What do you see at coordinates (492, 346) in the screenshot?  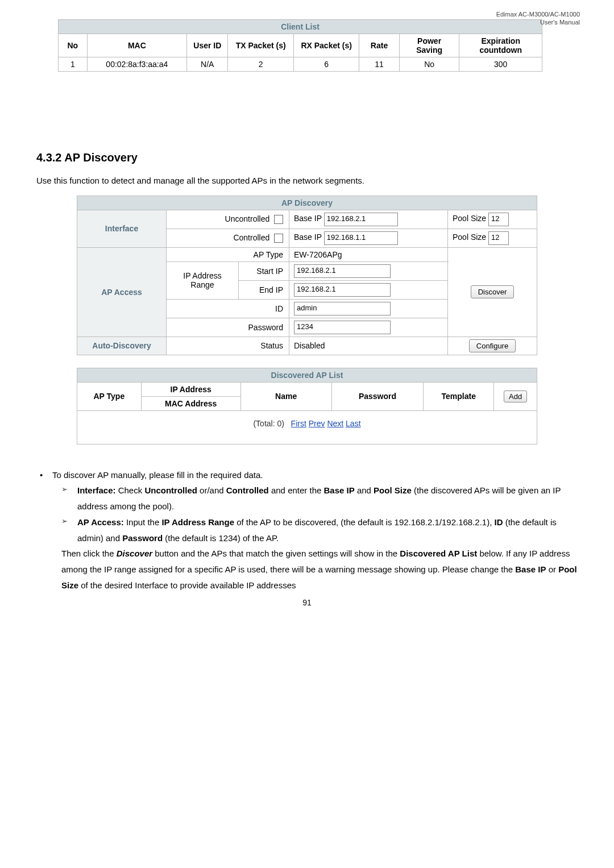 I see `configure-button: Configure` at bounding box center [492, 346].